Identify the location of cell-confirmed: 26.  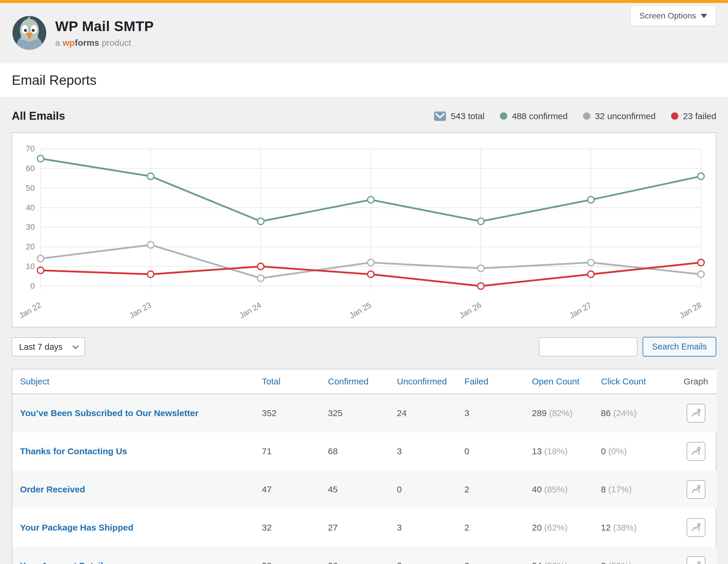
(363, 555).